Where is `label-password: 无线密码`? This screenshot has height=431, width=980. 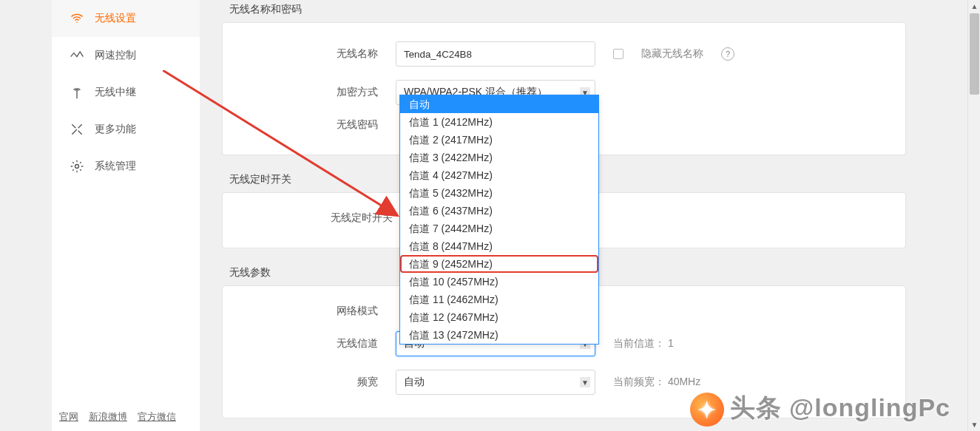
label-password: 无线密码 is located at coordinates (308, 125).